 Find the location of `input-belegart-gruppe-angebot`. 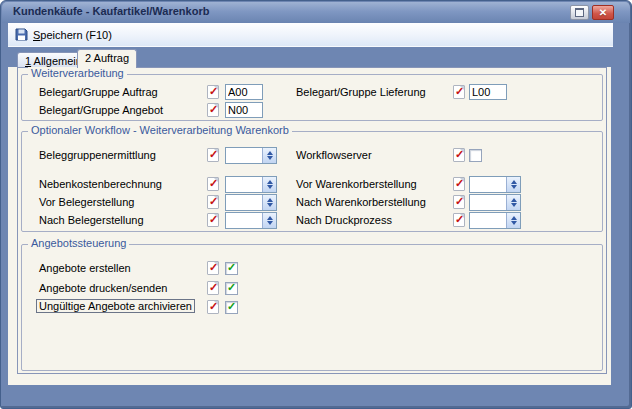

input-belegart-gruppe-angebot is located at coordinates (244, 110).